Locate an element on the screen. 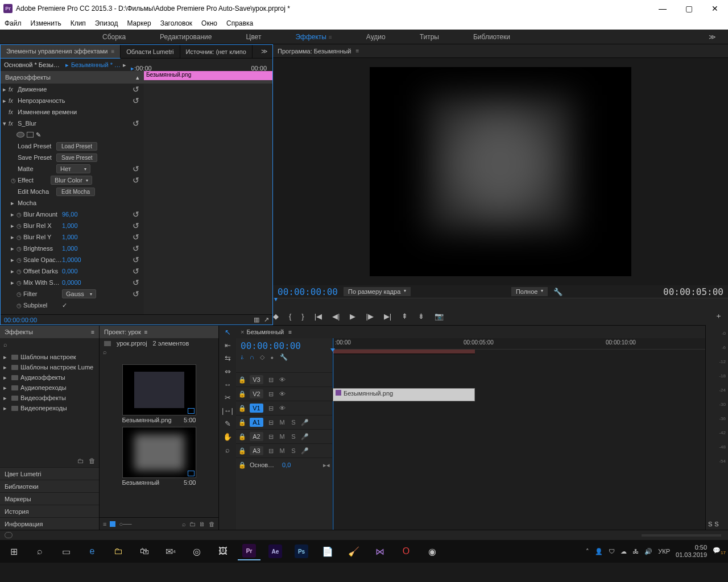  tray-up-icon: ˄ is located at coordinates (588, 551).